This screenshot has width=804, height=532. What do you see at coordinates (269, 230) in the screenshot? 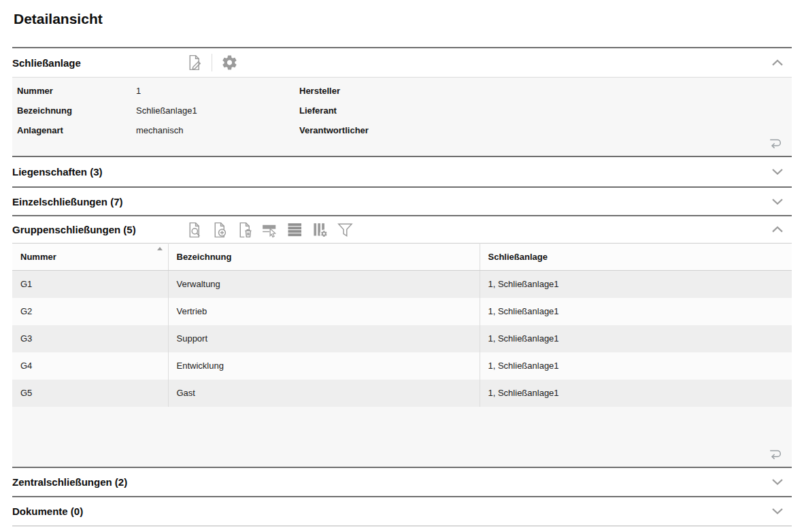
I see `select-record-icon` at bounding box center [269, 230].